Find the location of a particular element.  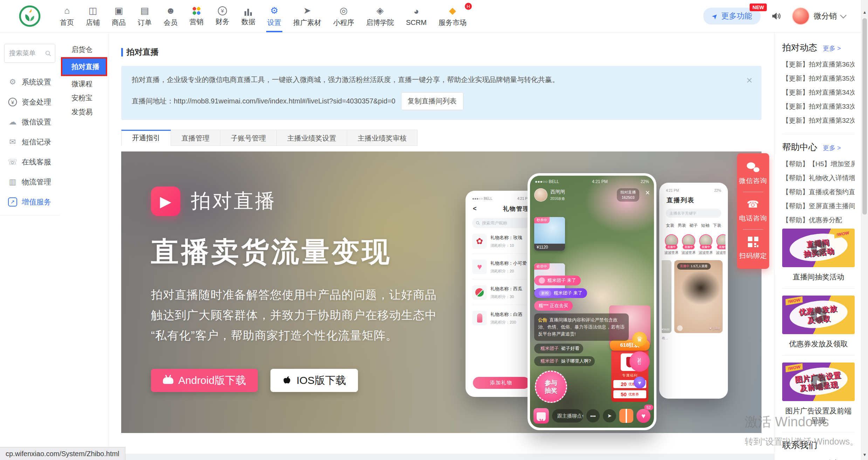

news-item: 【更新】拍对直播第34次更新... is located at coordinates (818, 93).